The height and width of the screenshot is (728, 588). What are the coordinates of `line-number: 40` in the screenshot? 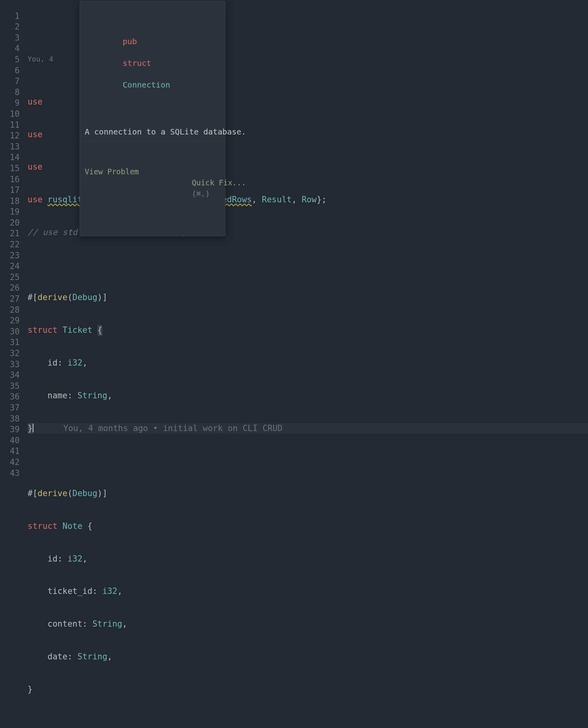 It's located at (10, 441).